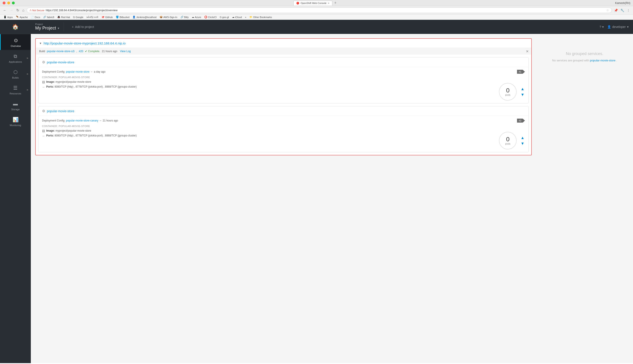  I want to click on url-header: ▼ http://popular-movie-store-myproject.1…, so click(284, 43).